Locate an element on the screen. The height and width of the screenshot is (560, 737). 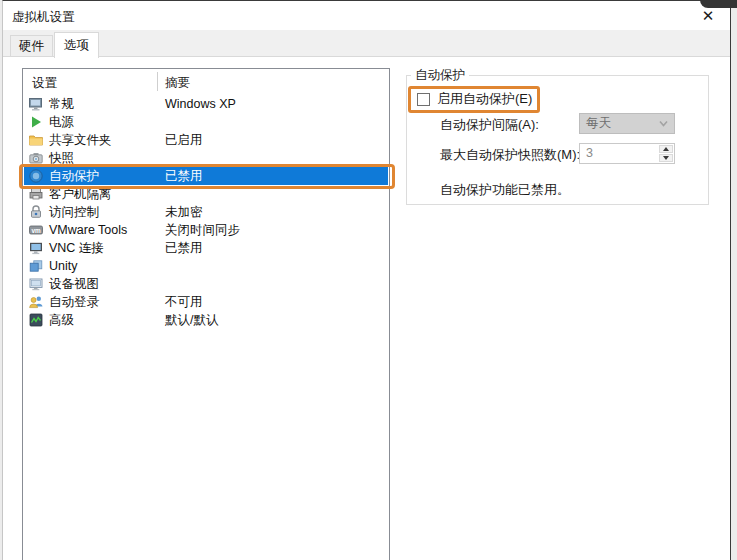
list-item: 自动登录不可用 is located at coordinates (206, 302).